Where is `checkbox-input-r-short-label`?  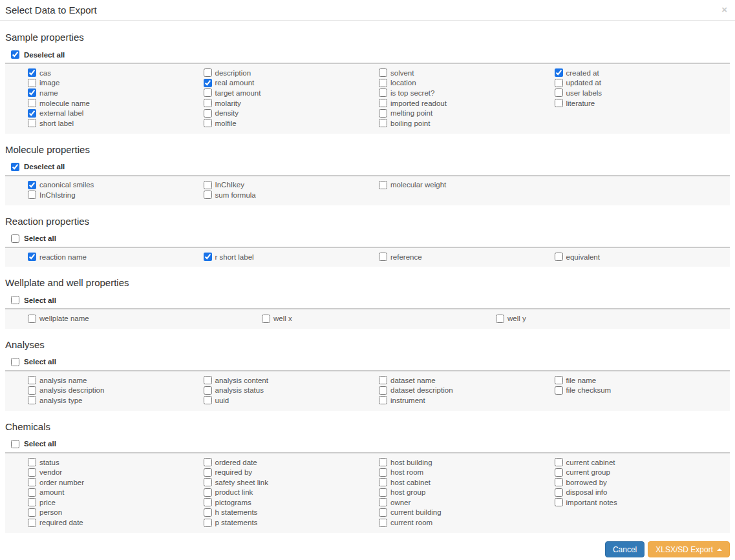
checkbox-input-r-short-label is located at coordinates (208, 257).